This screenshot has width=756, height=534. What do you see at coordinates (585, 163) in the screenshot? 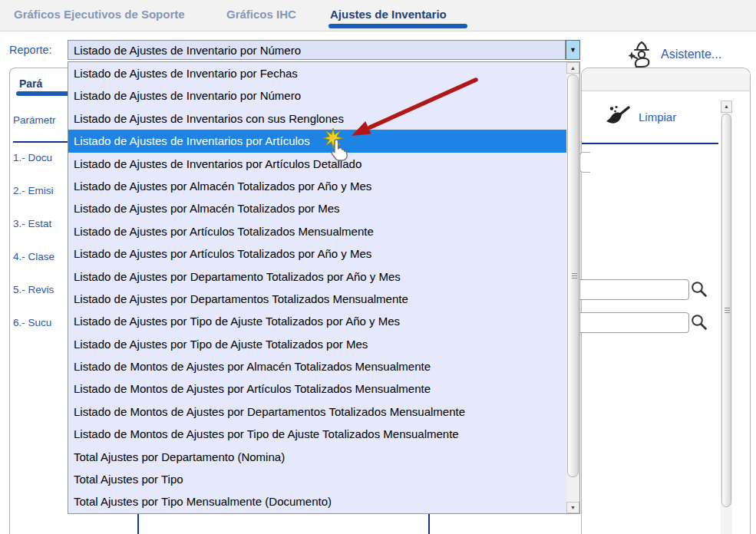
I see `field-fragment` at bounding box center [585, 163].